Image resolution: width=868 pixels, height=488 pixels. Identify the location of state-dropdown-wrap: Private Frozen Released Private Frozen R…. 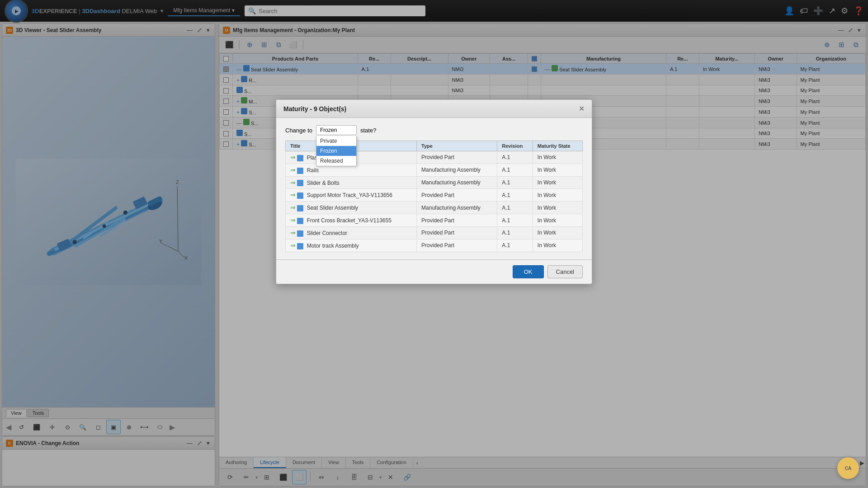
(336, 130).